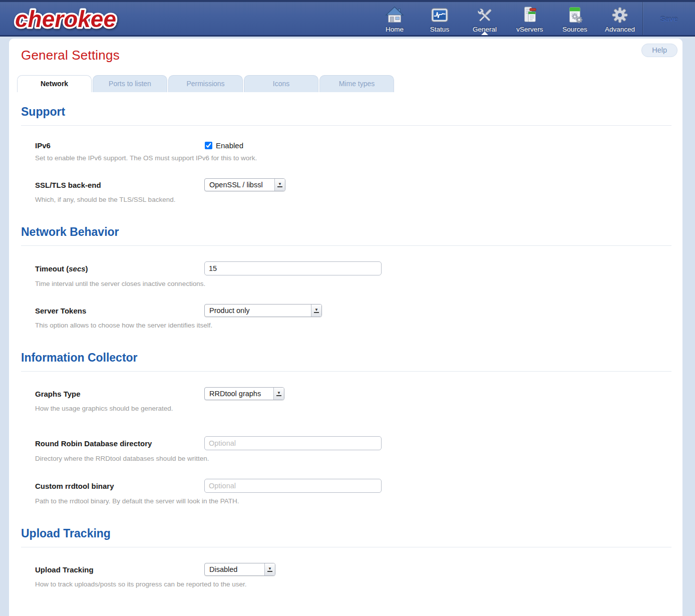  What do you see at coordinates (77, 268) in the screenshot?
I see `label-part-italic: secs` at bounding box center [77, 268].